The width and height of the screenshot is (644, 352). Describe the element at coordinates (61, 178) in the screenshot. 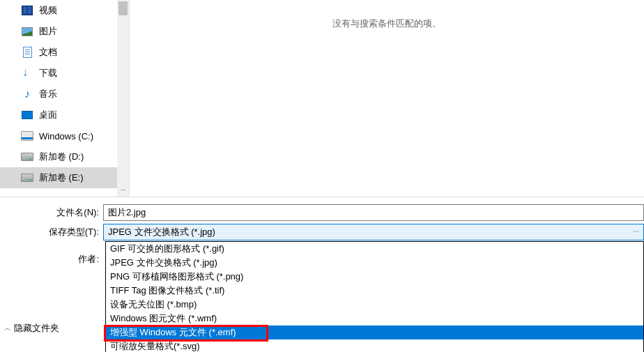

I see `sidebar-item-label: 新加卷 (E:)` at that location.